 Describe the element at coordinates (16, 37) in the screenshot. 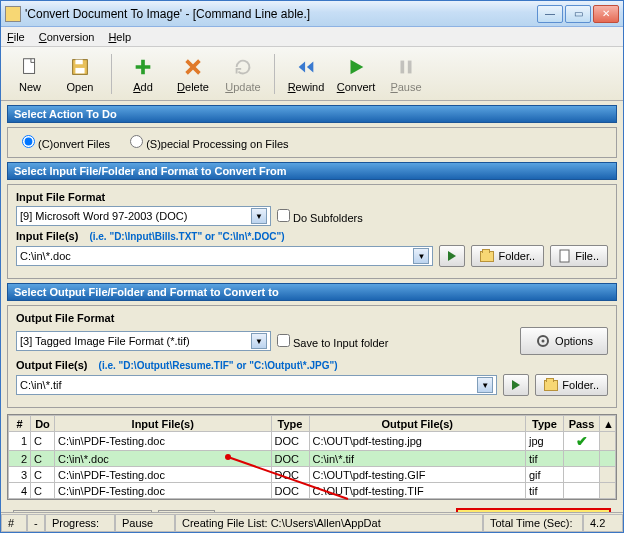

I see `menu-file: File` at that location.